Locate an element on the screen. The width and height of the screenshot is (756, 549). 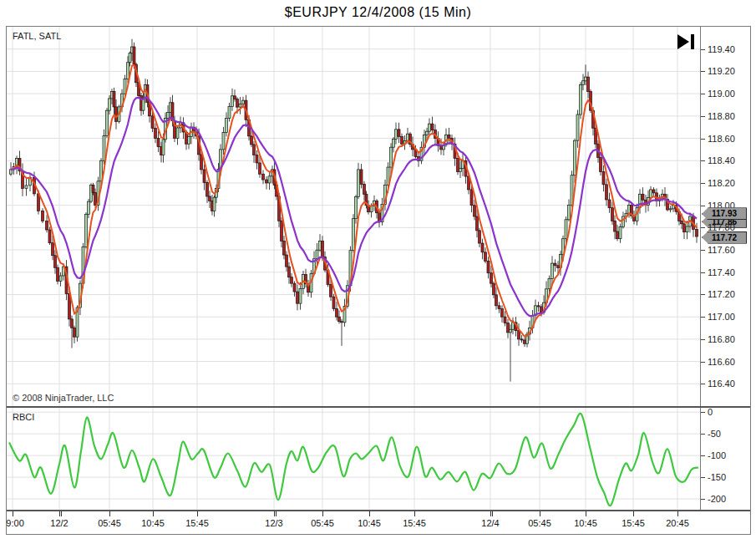
price-axis: 119.40119.20119.00118.80118.60118.40118.… is located at coordinates (725, 216).